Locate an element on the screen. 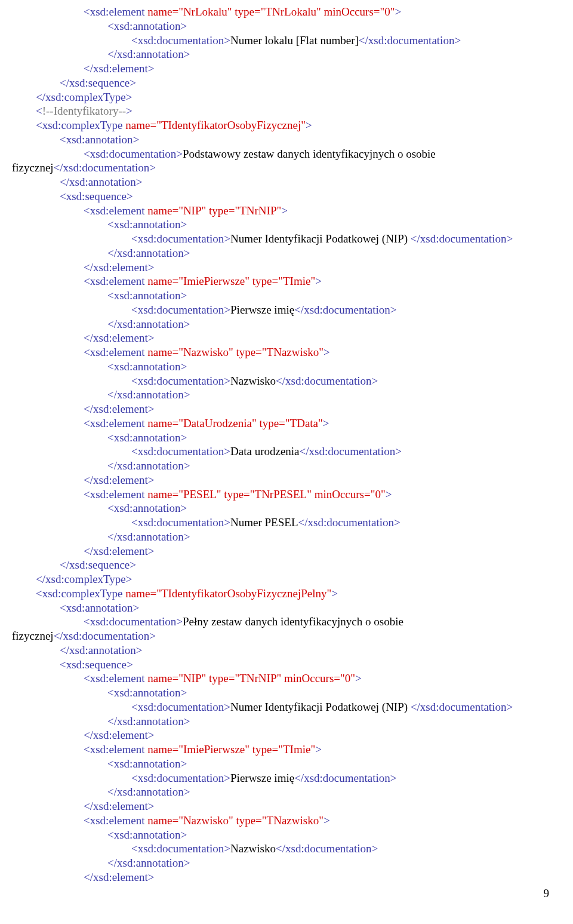 Image resolution: width=573 pixels, height=924 pixels. code-span-text: fizycznej is located at coordinates (33, 167).